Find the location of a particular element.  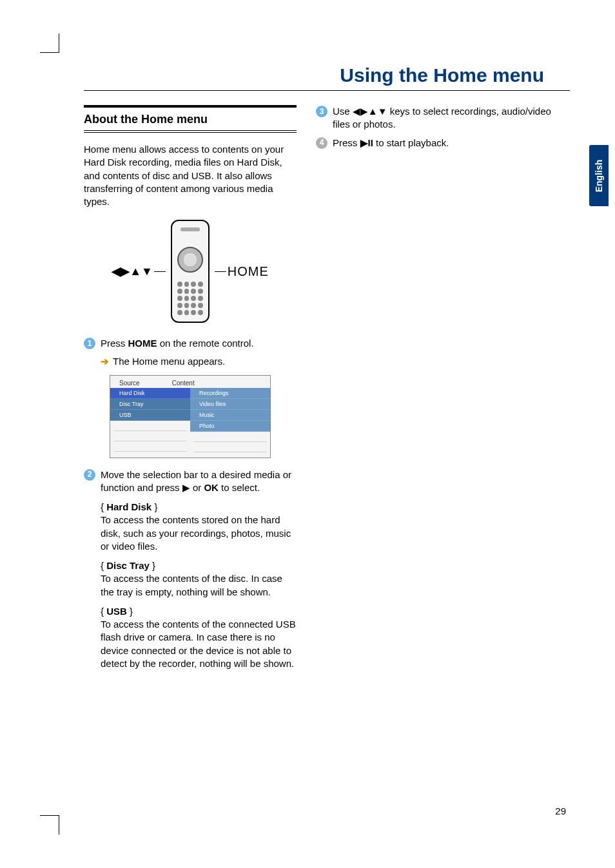

text: Use is located at coordinates (343, 111).